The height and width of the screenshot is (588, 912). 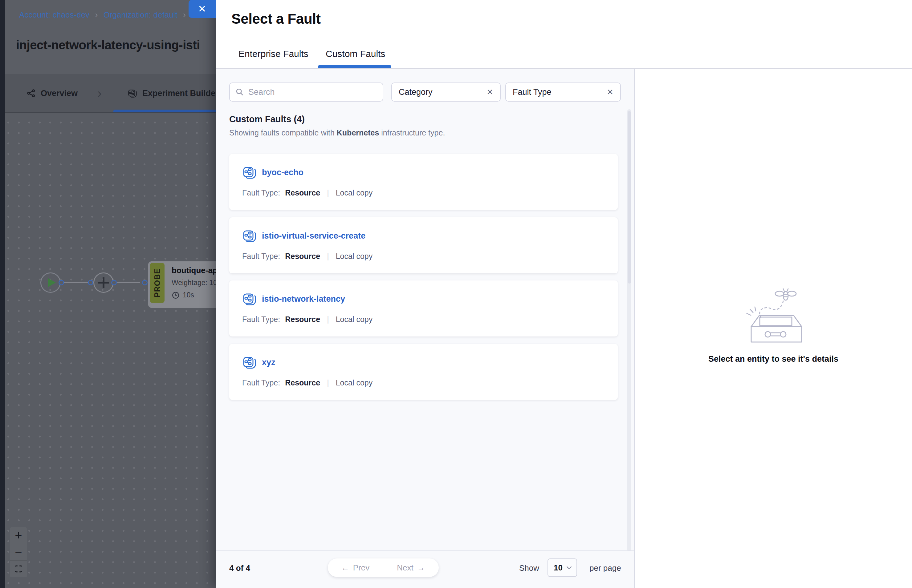 What do you see at coordinates (194, 283) in the screenshot?
I see `node-weightage: Weightage: 10` at bounding box center [194, 283].